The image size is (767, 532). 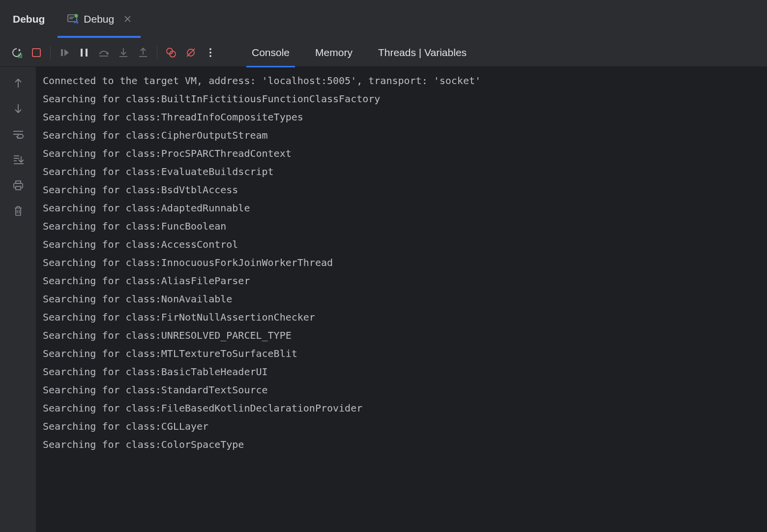 I want to click on step-into-button, so click(x=123, y=53).